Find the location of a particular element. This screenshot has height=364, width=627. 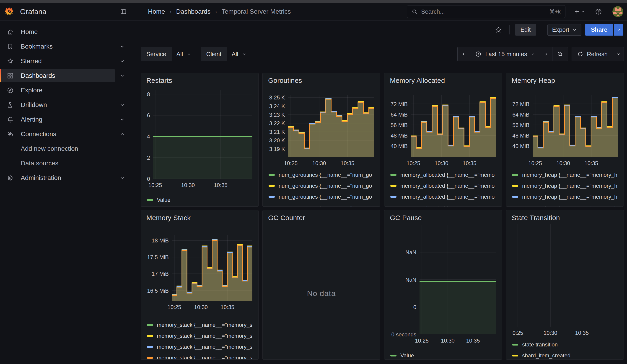

top-navbar: Home › Dashboards › Temporal Server Metr… is located at coordinates (380, 12).